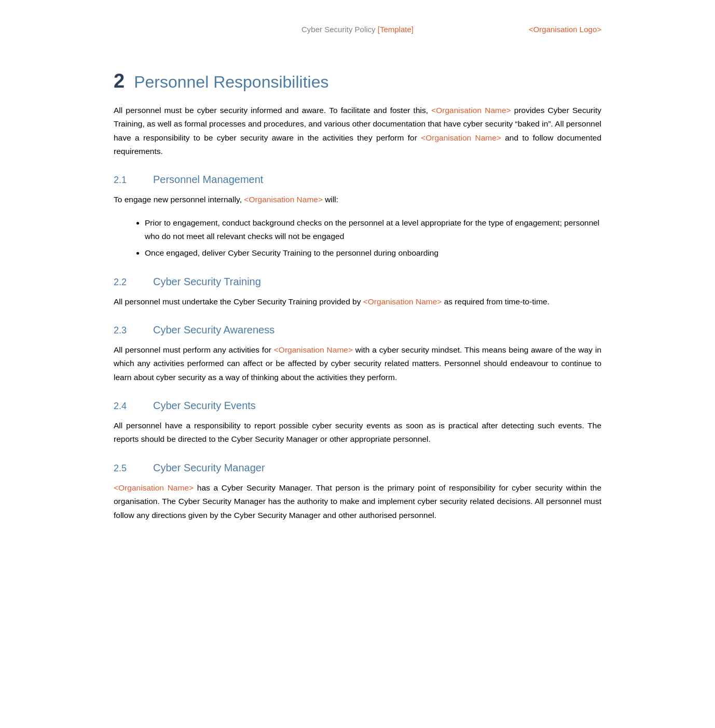 This screenshot has height=728, width=715. Describe the element at coordinates (358, 364) in the screenshot. I see `subsection-2-3-text: All personnel must perform any activitie…` at that location.